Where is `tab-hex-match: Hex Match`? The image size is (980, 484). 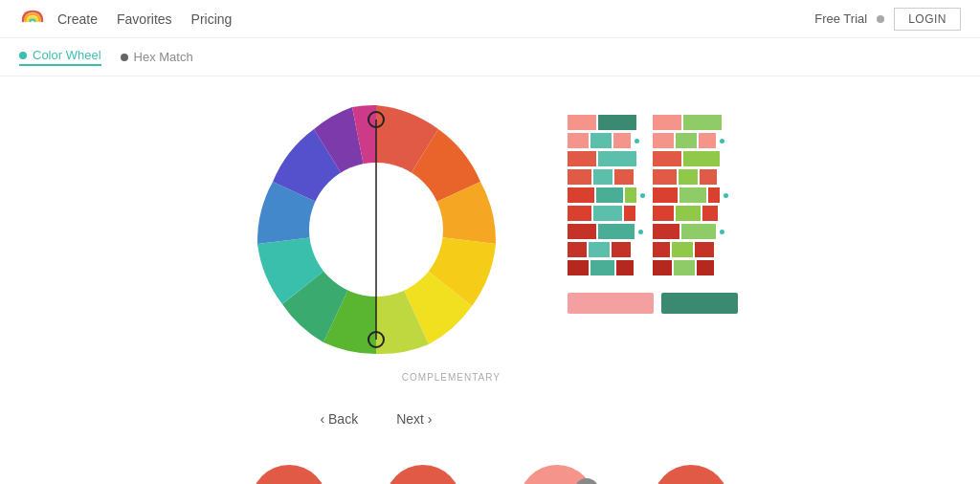
tab-hex-match: Hex Match is located at coordinates (157, 57).